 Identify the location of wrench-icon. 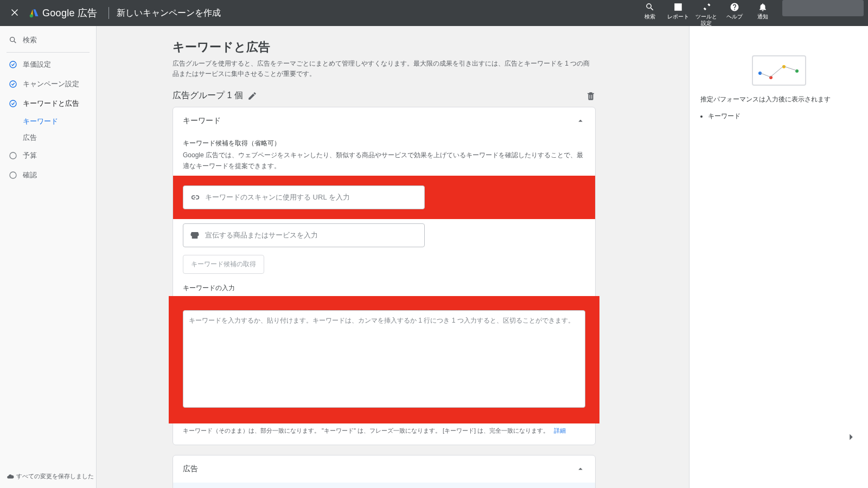
(706, 7).